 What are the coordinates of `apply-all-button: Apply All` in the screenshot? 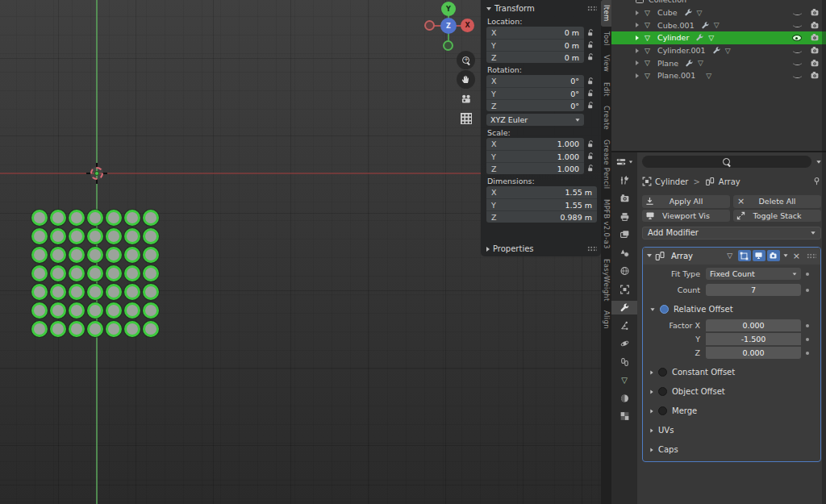 It's located at (686, 202).